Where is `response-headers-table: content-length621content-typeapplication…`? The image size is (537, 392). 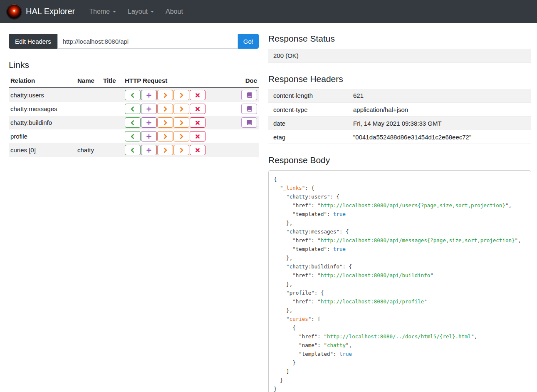 response-headers-table: content-length621content-typeapplication… is located at coordinates (400, 117).